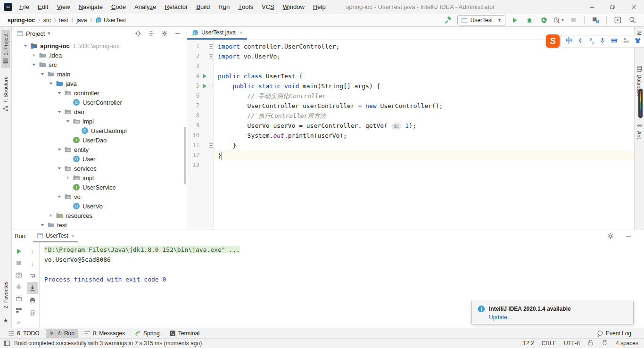 The image size is (644, 348). What do you see at coordinates (294, 7) in the screenshot?
I see `menu-window: Window` at bounding box center [294, 7].